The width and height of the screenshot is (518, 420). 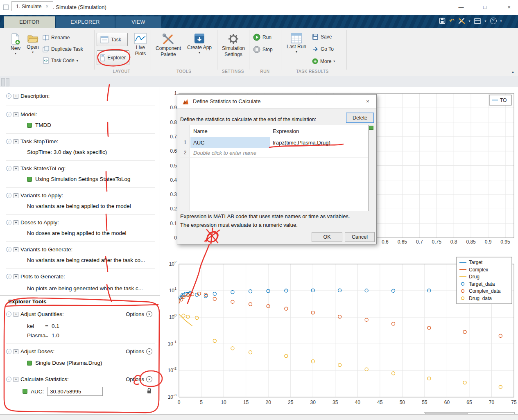 What do you see at coordinates (301, 142) in the screenshot?
I see `statistic-expression-cell: trapz(time,Plasma.Drug)` at bounding box center [301, 142].